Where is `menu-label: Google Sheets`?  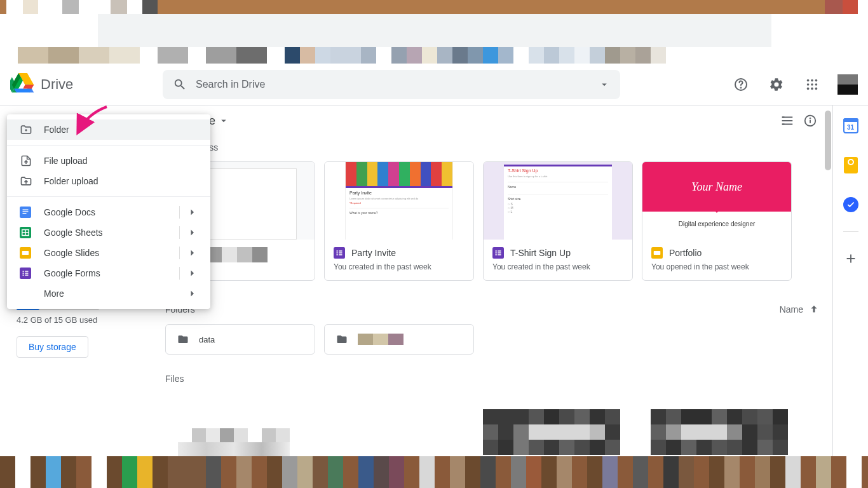
menu-label: Google Sheets is located at coordinates (74, 233).